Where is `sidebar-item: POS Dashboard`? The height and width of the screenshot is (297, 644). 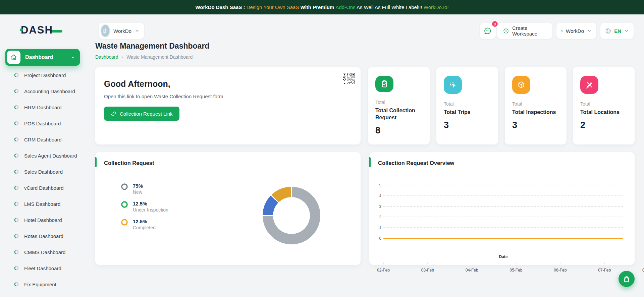 sidebar-item: POS Dashboard is located at coordinates (44, 123).